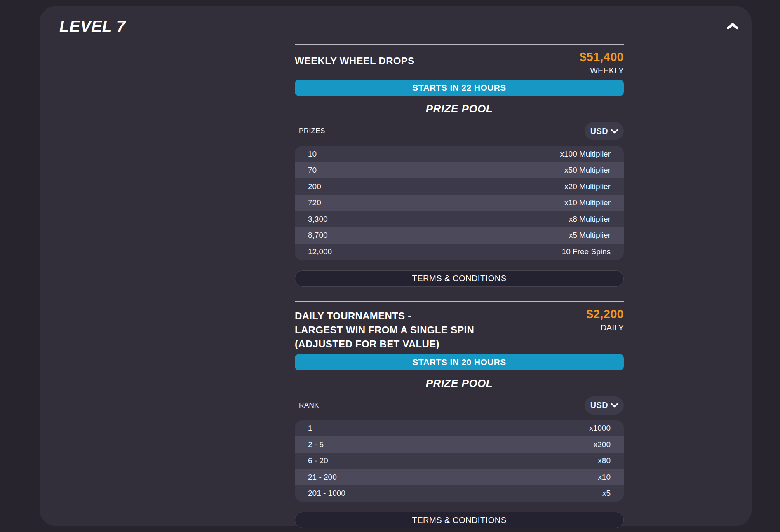 The height and width of the screenshot is (532, 780). What do you see at coordinates (322, 477) in the screenshot?
I see `row-label: 21 - 200` at bounding box center [322, 477].